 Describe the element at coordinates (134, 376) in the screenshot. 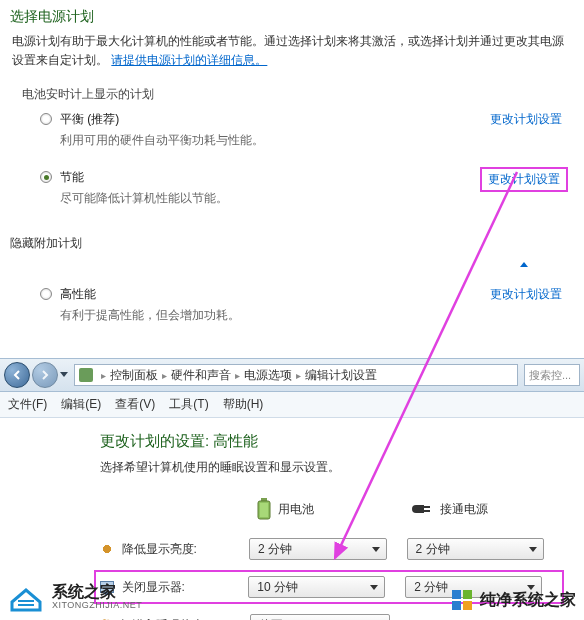

I see `bc-control-panel: 控制面板` at that location.